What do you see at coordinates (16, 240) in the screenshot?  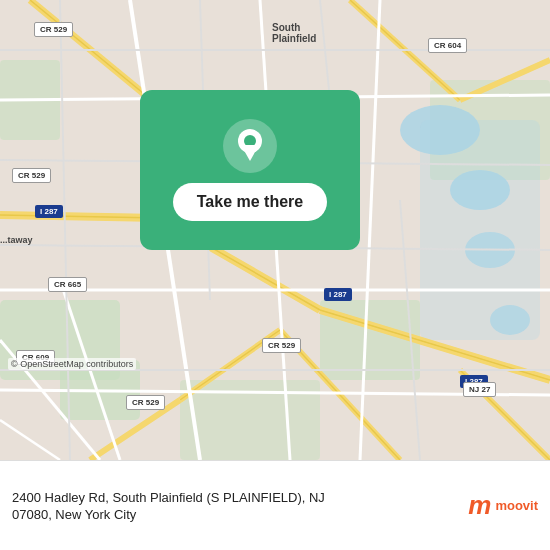 I see `piscataway-label: ...taway` at bounding box center [16, 240].